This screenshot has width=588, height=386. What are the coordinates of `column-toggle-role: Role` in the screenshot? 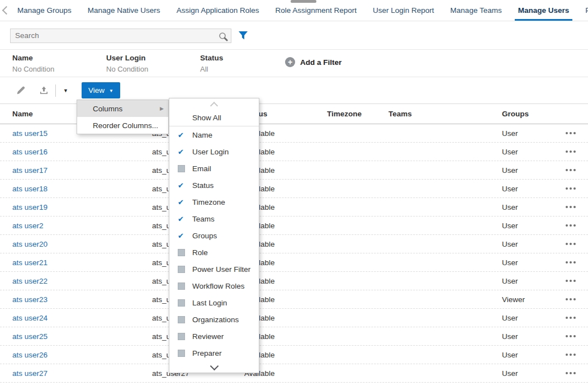 It's located at (214, 252).